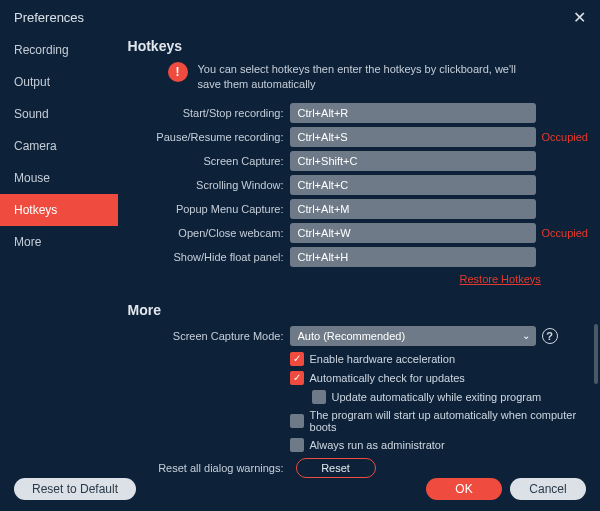 This screenshot has width=600, height=511. I want to click on sidebar-item-more: More, so click(59, 242).